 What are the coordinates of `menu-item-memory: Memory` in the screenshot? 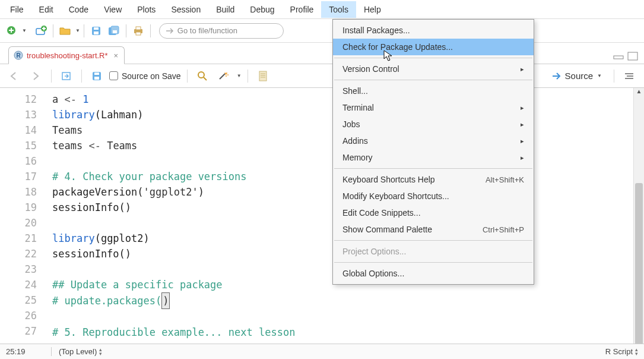 It's located at (433, 158).